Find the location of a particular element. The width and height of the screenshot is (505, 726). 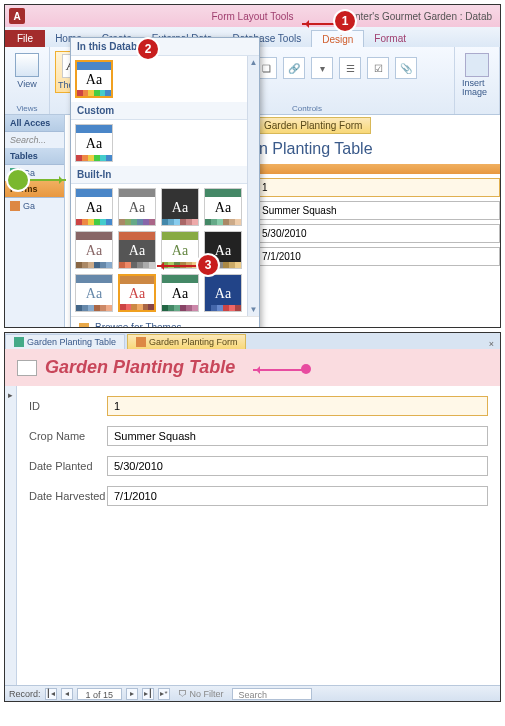

view-label: View is located at coordinates (26, 84).